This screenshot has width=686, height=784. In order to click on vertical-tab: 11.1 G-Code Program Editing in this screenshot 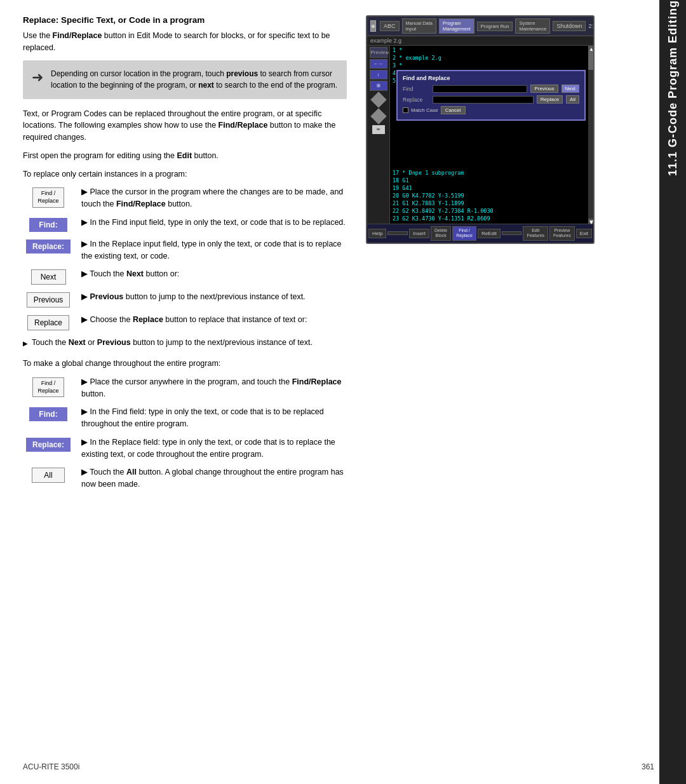, I will do `click(673, 392)`.